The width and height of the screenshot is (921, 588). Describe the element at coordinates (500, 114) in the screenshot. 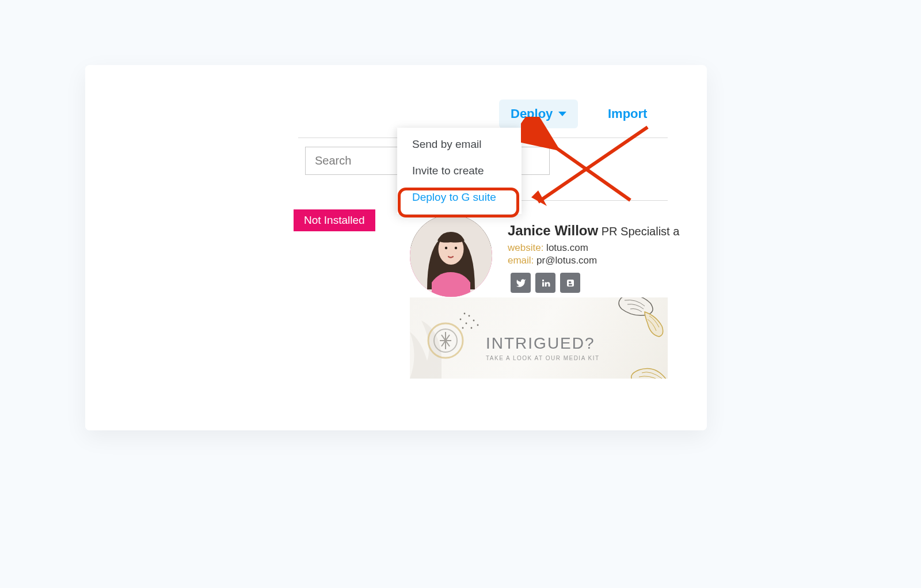

I see `toolbar: Deploy Import` at that location.